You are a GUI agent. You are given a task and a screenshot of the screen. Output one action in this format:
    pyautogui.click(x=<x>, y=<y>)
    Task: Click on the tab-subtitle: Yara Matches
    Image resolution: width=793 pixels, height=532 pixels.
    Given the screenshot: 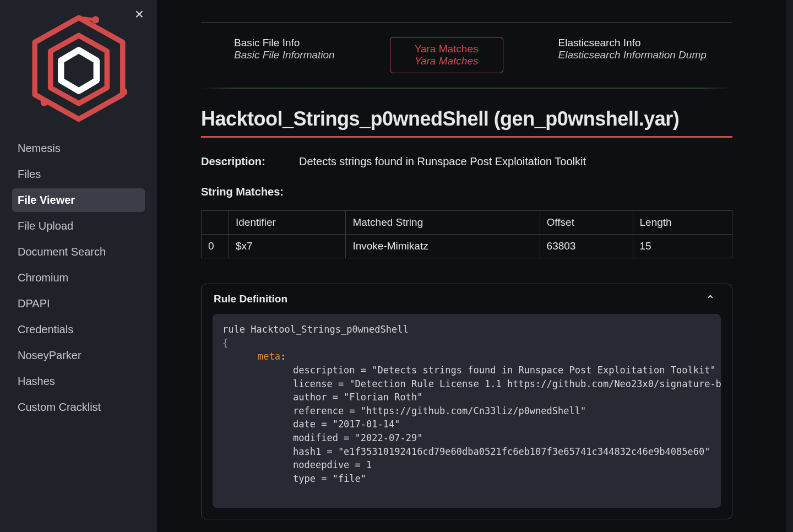 What is the action you would take?
    pyautogui.click(x=447, y=61)
    